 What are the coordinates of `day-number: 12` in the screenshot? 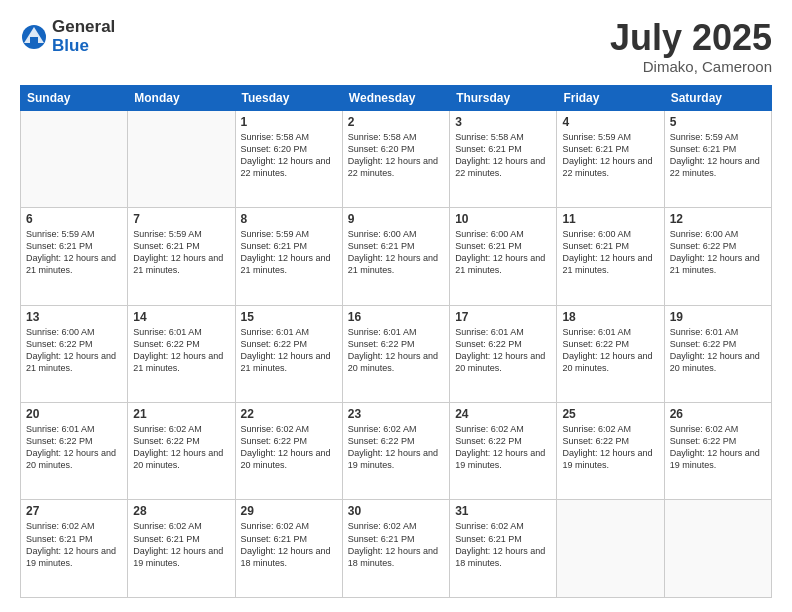 It's located at (718, 219).